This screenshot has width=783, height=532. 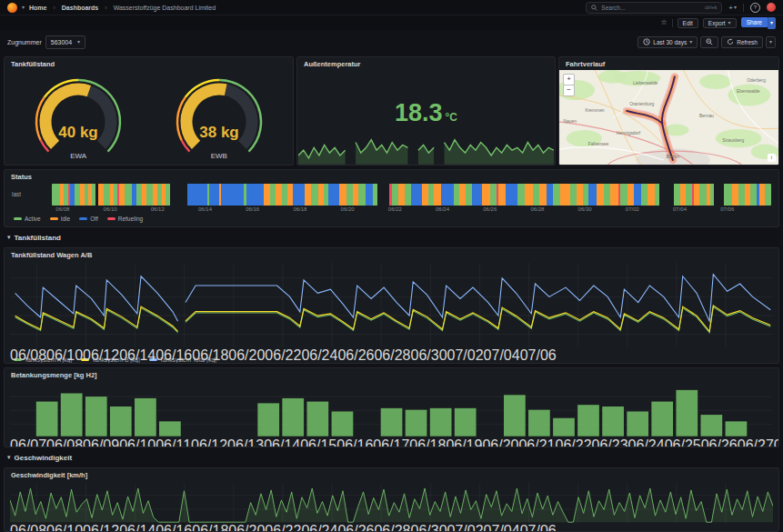 What do you see at coordinates (219, 156) in the screenshot?
I see `gauge-label: EWB` at bounding box center [219, 156].